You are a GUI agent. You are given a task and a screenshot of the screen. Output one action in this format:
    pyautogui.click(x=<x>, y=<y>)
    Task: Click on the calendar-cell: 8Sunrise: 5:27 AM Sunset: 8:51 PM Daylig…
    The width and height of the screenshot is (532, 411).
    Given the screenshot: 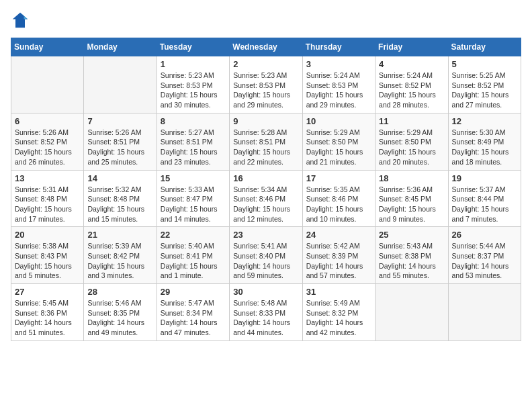 What is the action you would take?
    pyautogui.click(x=193, y=141)
    